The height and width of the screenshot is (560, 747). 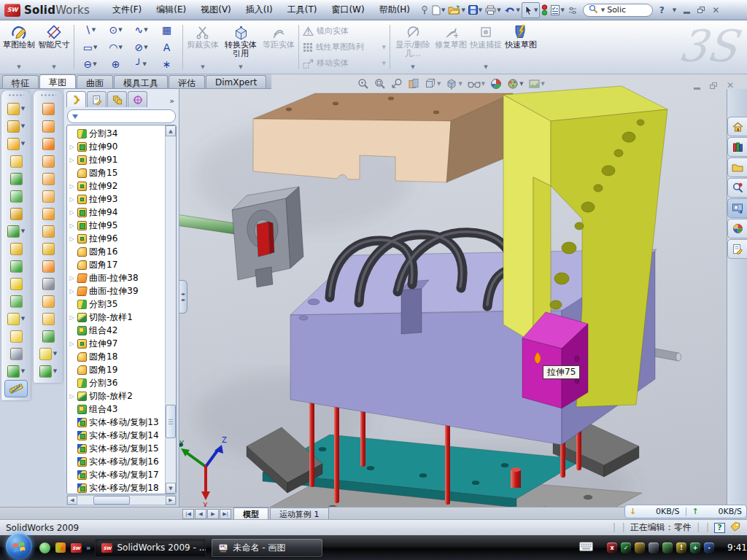 What do you see at coordinates (512, 10) in the screenshot?
I see `undo-button: ▼` at bounding box center [512, 10].